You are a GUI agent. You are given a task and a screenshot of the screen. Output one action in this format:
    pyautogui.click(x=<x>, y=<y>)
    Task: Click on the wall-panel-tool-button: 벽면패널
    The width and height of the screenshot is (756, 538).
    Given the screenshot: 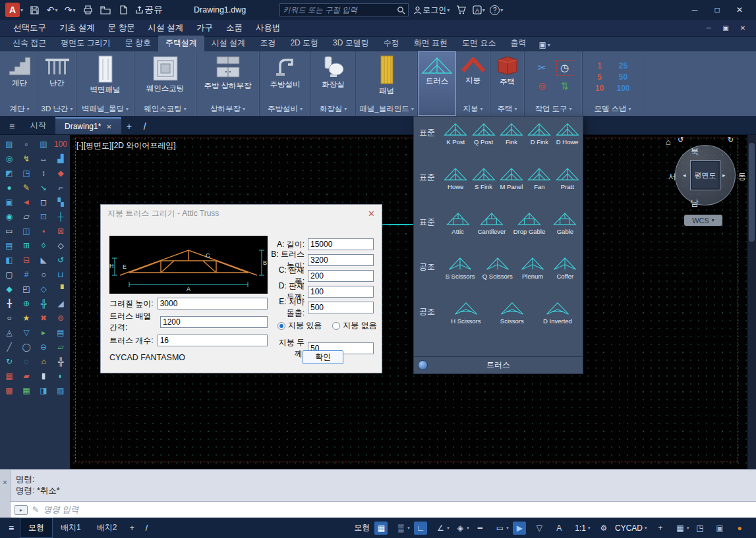 What is the action you would take?
    pyautogui.click(x=105, y=76)
    